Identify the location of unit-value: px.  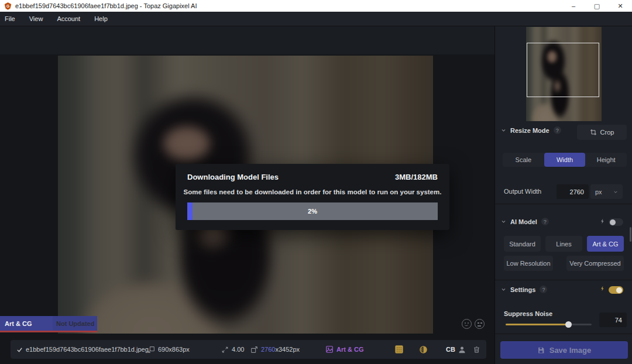
(599, 192).